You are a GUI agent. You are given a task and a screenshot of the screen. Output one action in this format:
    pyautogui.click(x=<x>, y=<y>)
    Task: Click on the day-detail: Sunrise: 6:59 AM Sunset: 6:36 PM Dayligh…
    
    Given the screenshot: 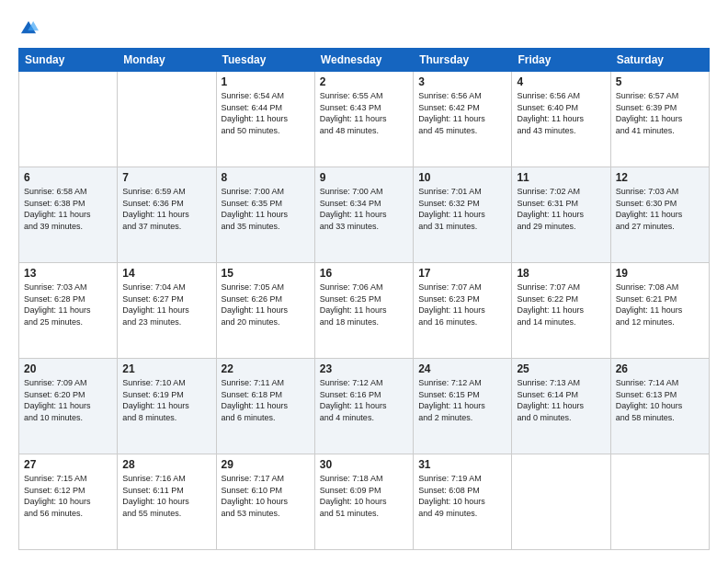 What is the action you would take?
    pyautogui.click(x=166, y=209)
    